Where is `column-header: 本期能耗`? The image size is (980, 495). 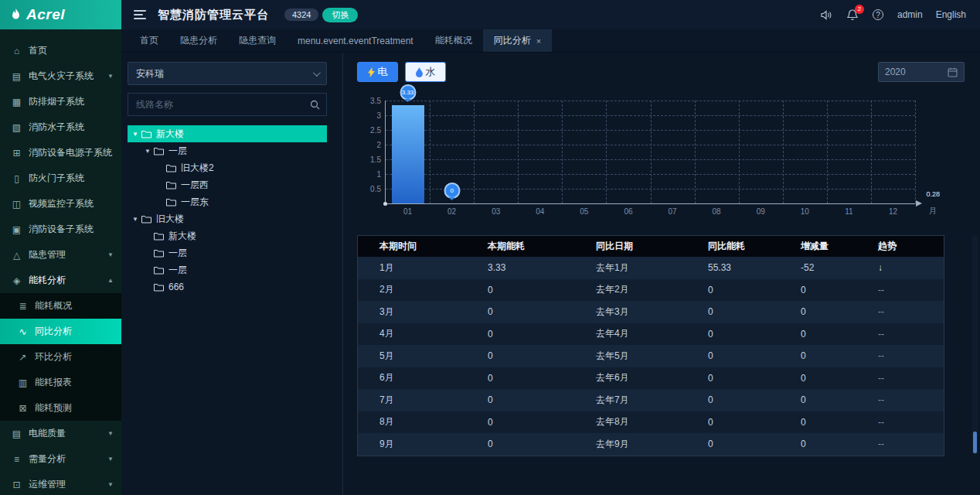
column-header: 本期能耗 is located at coordinates (542, 246).